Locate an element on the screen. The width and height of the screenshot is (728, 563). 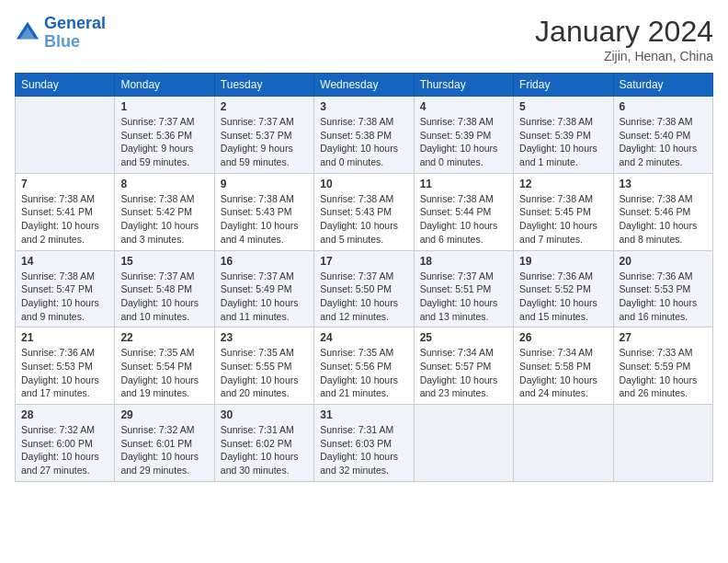
calendar-cell: 13Sunrise: 7:38 AM Sunset: 5:46 PM Dayli… is located at coordinates (663, 212).